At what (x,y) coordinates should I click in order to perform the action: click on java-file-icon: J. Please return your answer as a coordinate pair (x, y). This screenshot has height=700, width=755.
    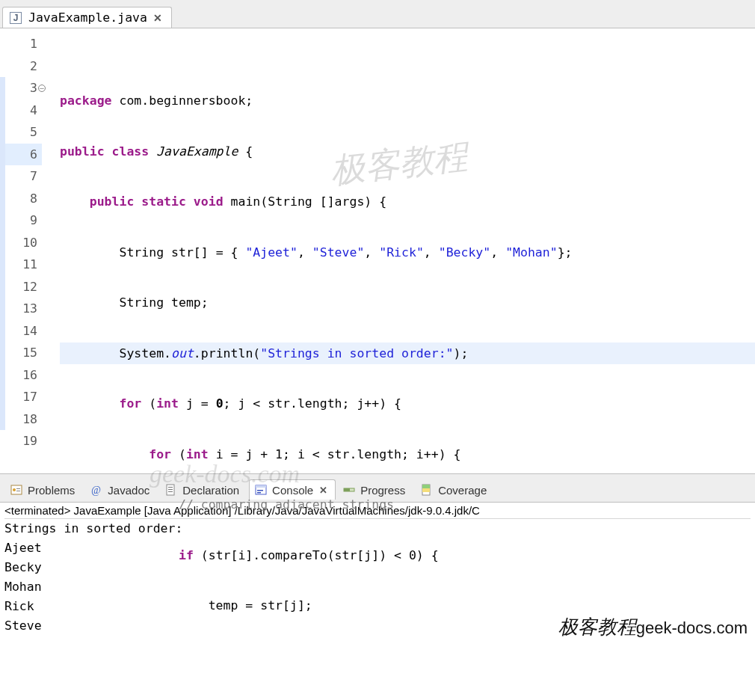
    Looking at the image, I should click on (16, 18).